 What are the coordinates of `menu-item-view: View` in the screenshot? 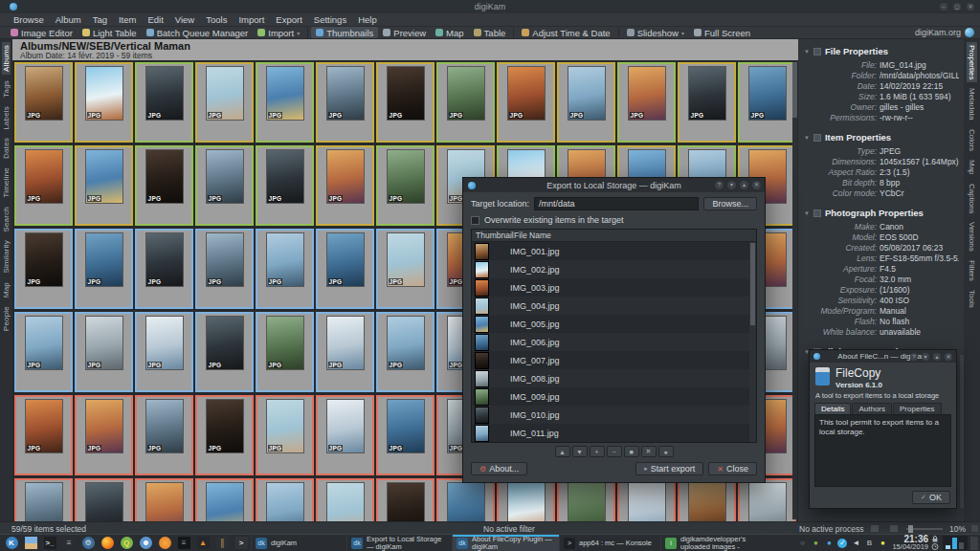 It's located at (185, 19).